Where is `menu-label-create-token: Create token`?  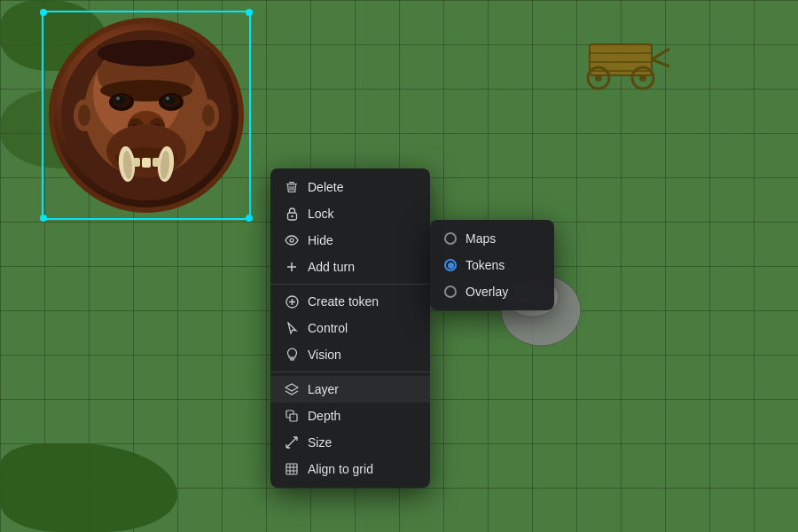
menu-label-create-token: Create token is located at coordinates (362, 301).